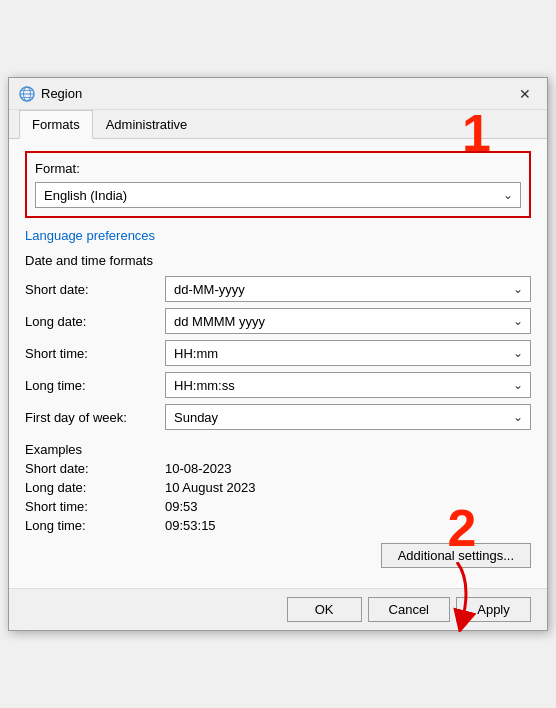  I want to click on tab-administrative: Administrative, so click(147, 124).